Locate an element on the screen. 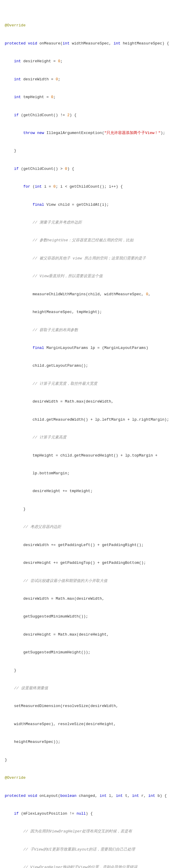  line-14b: heightMeasureSpec, tmpHeight); is located at coordinates (89, 312).